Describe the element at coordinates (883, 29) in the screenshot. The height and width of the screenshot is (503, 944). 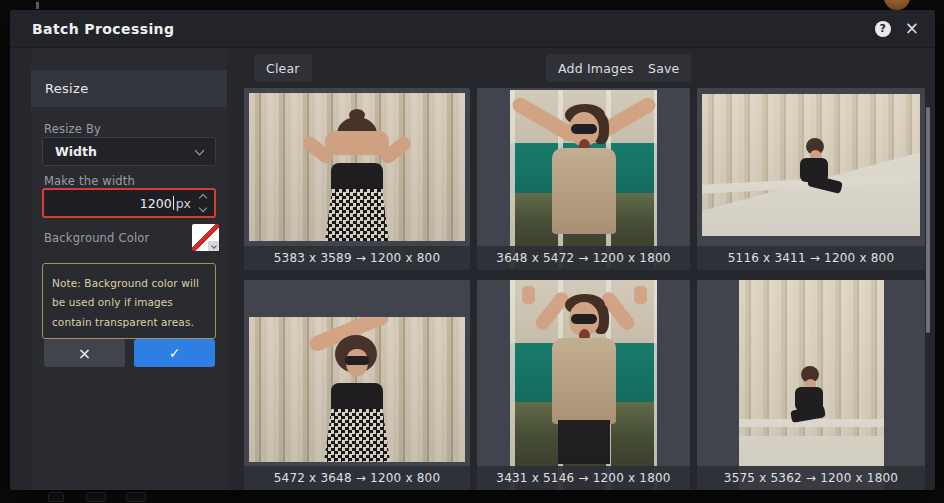
I see `help-icon: ?` at that location.